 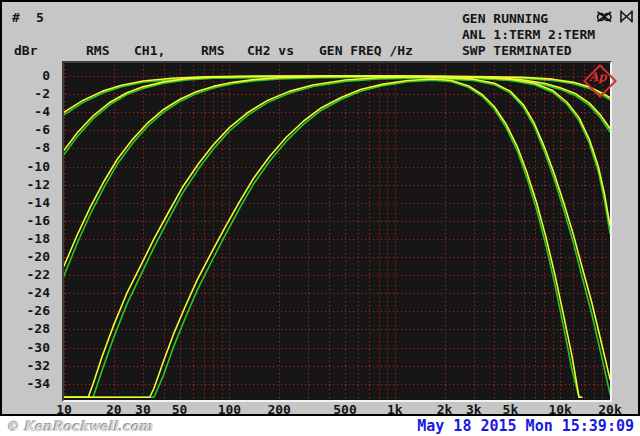 What do you see at coordinates (445, 410) in the screenshot?
I see `x-tick-label: 2k` at bounding box center [445, 410].